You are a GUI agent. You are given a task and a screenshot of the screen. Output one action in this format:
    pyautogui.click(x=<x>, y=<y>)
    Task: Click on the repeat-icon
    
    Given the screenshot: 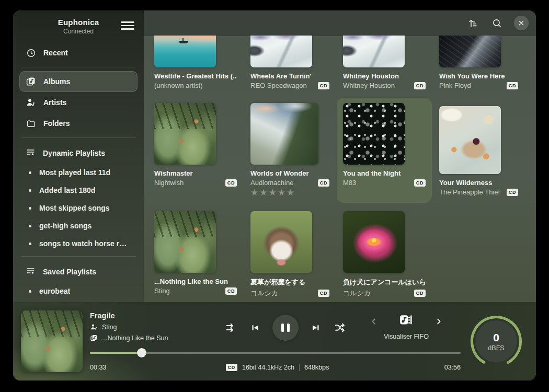 What is the action you would take?
    pyautogui.click(x=231, y=328)
    